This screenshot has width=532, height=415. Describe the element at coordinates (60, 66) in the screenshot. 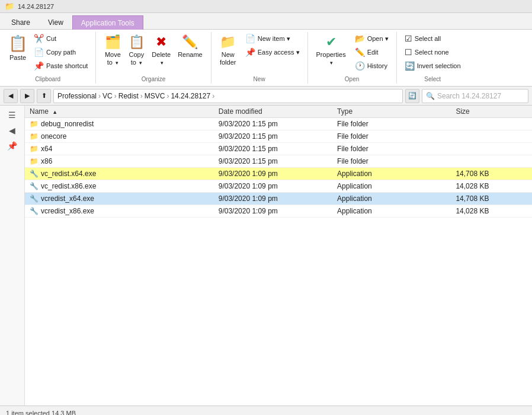

I see `paste-shortcut-button: 📌 Paste shortcut` at that location.